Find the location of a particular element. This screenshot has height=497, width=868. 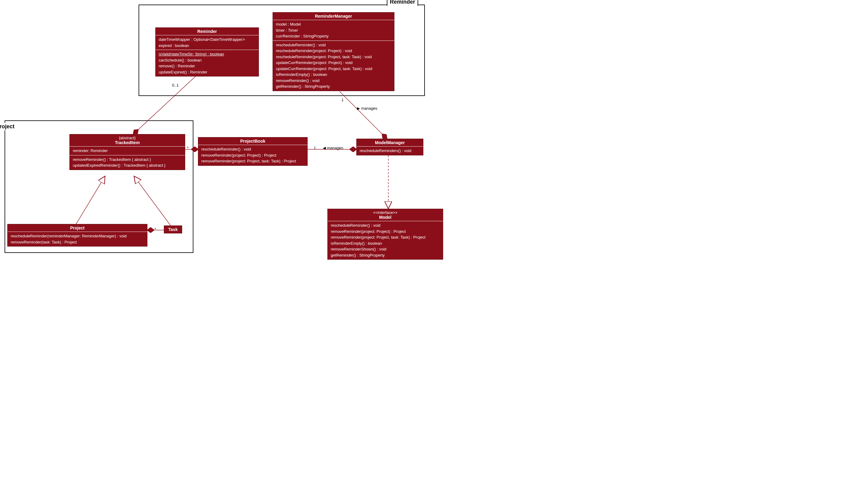

class-reminder: Reminder dateTimeWrapper : Optional<Date… is located at coordinates (207, 52).